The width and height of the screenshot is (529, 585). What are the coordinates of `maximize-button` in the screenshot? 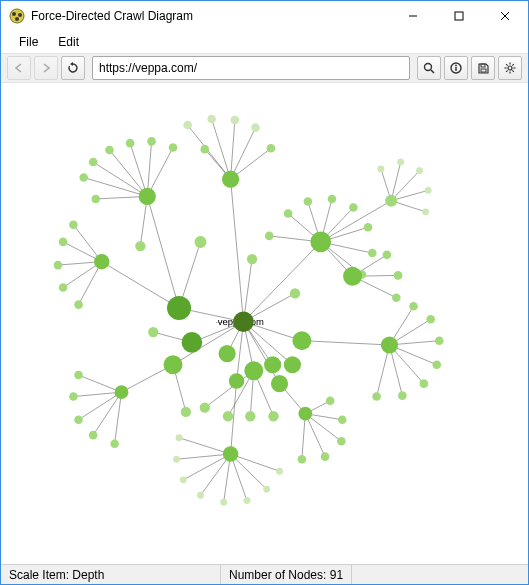 It's located at (459, 16).